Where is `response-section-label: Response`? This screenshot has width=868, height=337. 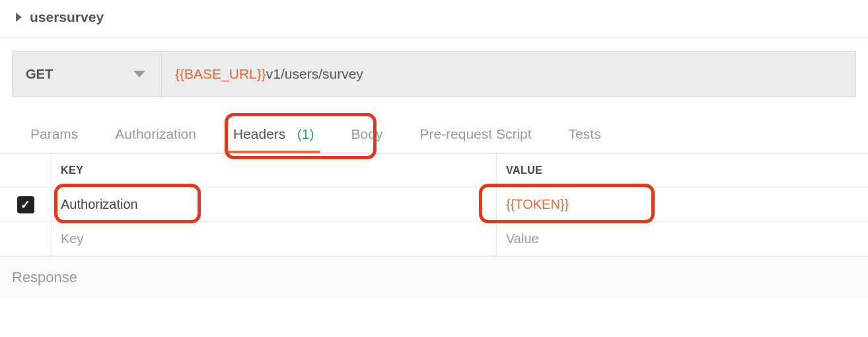 response-section-label: Response is located at coordinates (434, 278).